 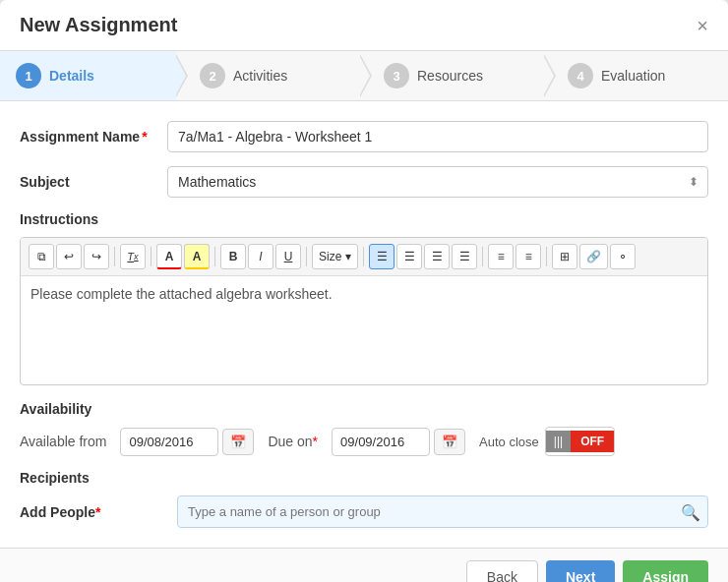 What do you see at coordinates (364, 258) in the screenshot?
I see `editor-toolbar: ⧉ ↩ ↪ Tx A A B I U Size ▾` at bounding box center [364, 258].